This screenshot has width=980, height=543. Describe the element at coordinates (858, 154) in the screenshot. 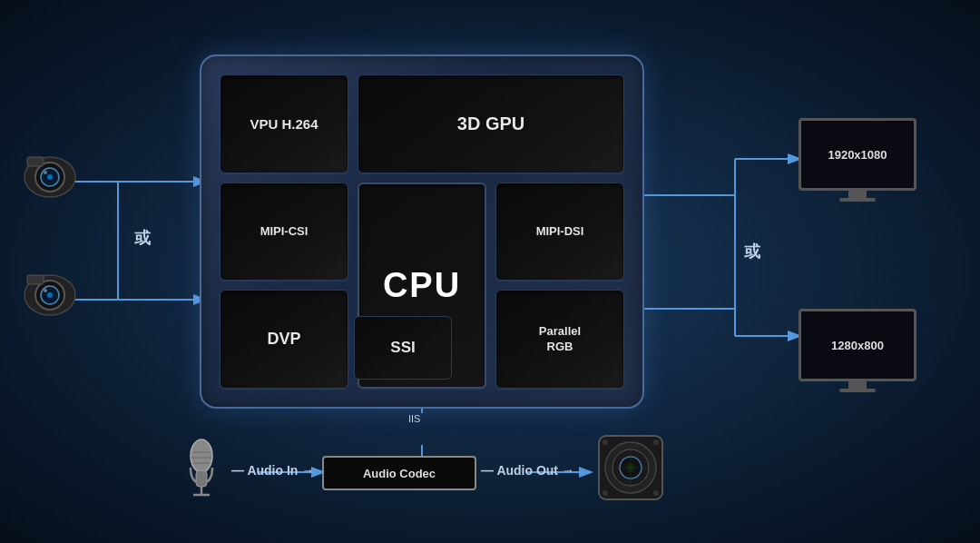

I see `monitor-top-screen: 1920x1080` at that location.